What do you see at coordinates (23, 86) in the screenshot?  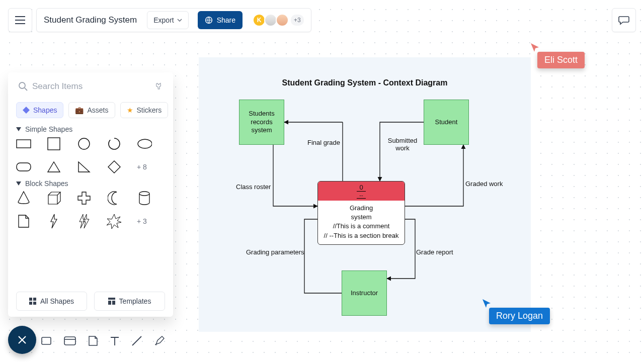 I see `search-icon` at bounding box center [23, 86].